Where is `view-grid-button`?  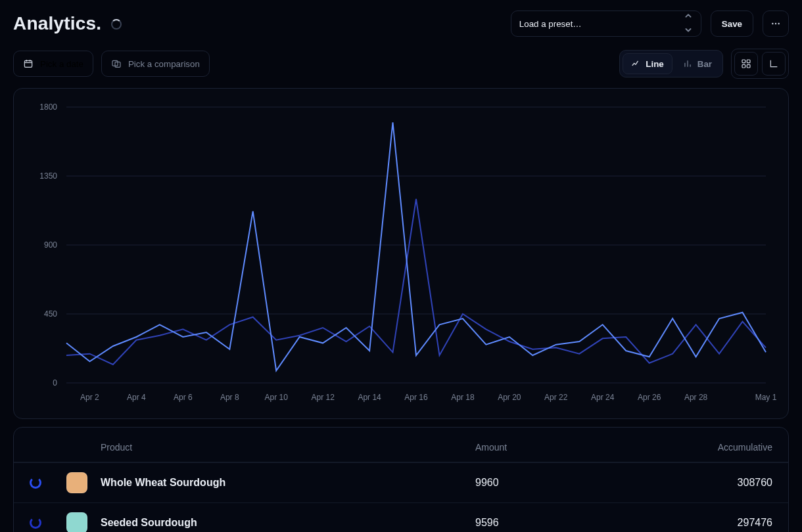
view-grid-button is located at coordinates (746, 64).